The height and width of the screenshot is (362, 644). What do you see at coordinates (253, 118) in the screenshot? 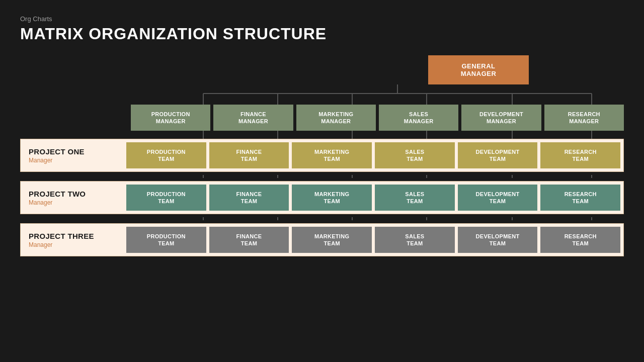
I see `manager-finance: FINANCEMANAGER` at bounding box center [253, 118].